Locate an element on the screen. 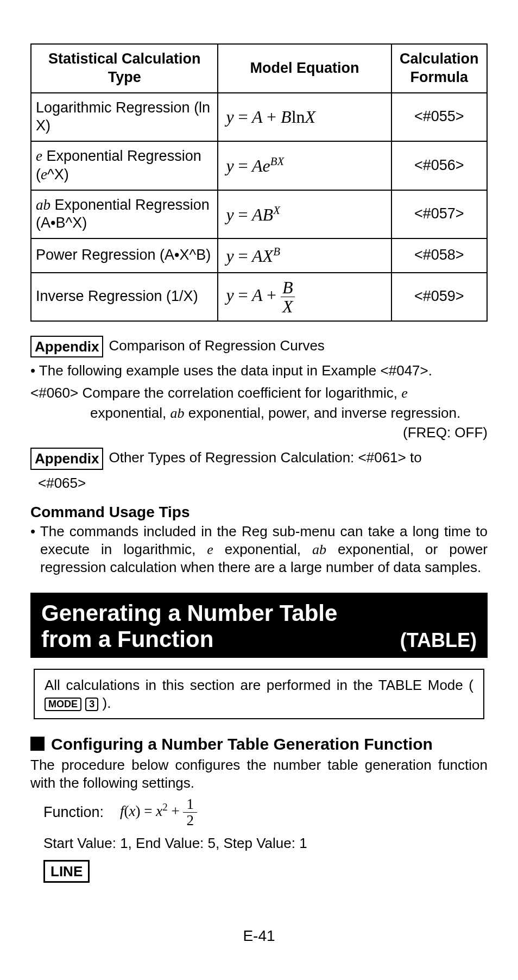 The height and width of the screenshot is (980, 518). appendix-text: Comparison of Regression Curves is located at coordinates (298, 345).